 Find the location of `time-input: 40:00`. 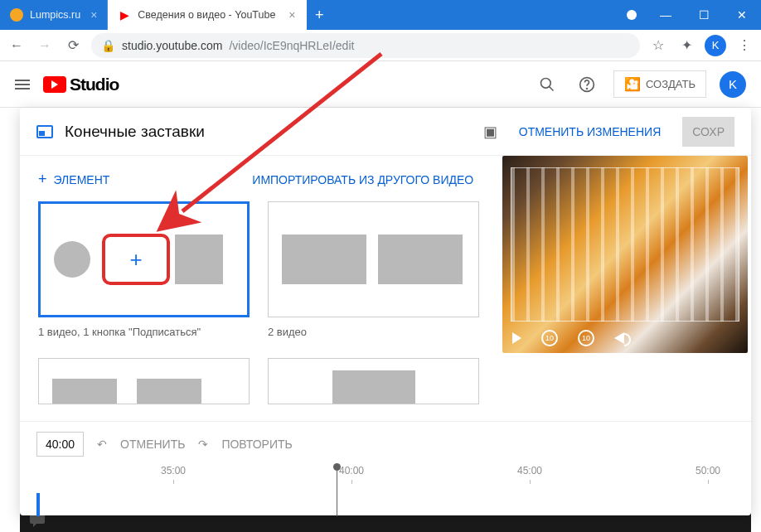

time-input: 40:00 is located at coordinates (60, 444).